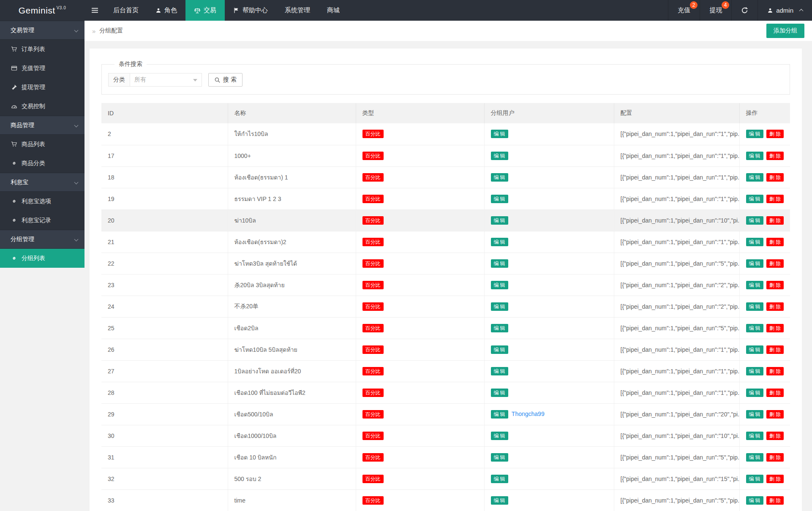 This screenshot has height=511, width=812. Describe the element at coordinates (42, 68) in the screenshot. I see `sidebar-item-recharge-mgmt: 充值管理` at that location.